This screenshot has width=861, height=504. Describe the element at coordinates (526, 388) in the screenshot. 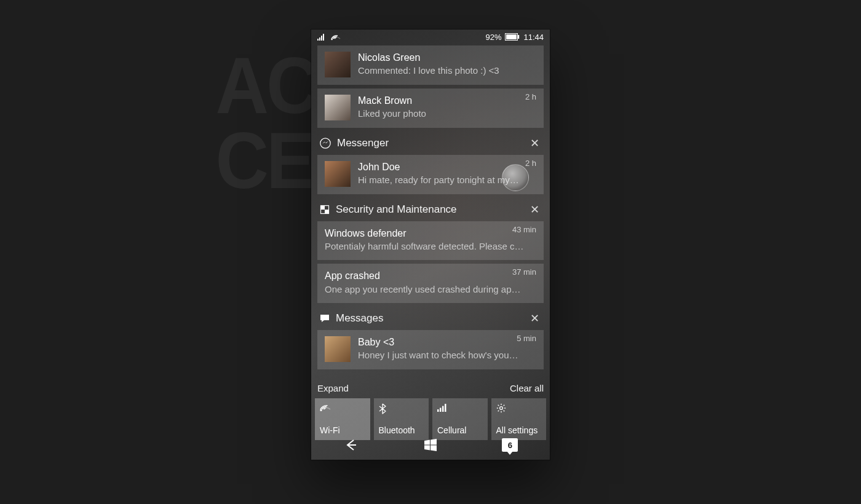

I see `clear-all-button: Clear all` at that location.